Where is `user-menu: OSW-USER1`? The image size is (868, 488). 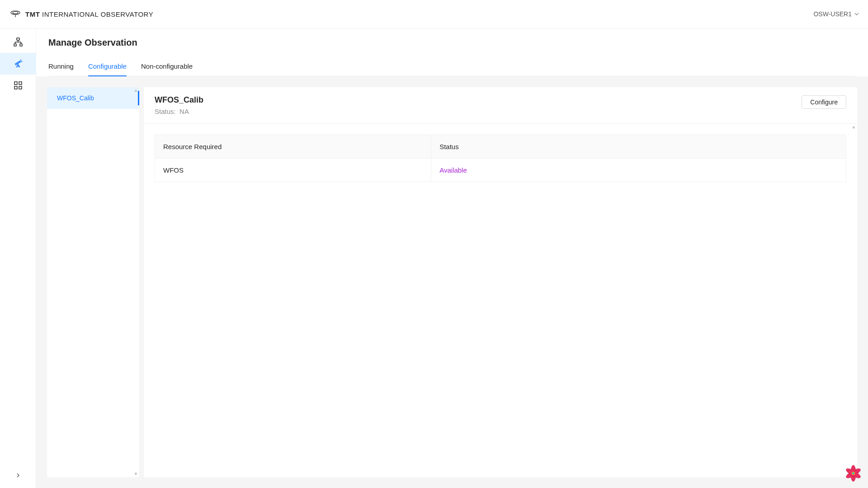
user-menu: OSW-USER1 is located at coordinates (836, 14).